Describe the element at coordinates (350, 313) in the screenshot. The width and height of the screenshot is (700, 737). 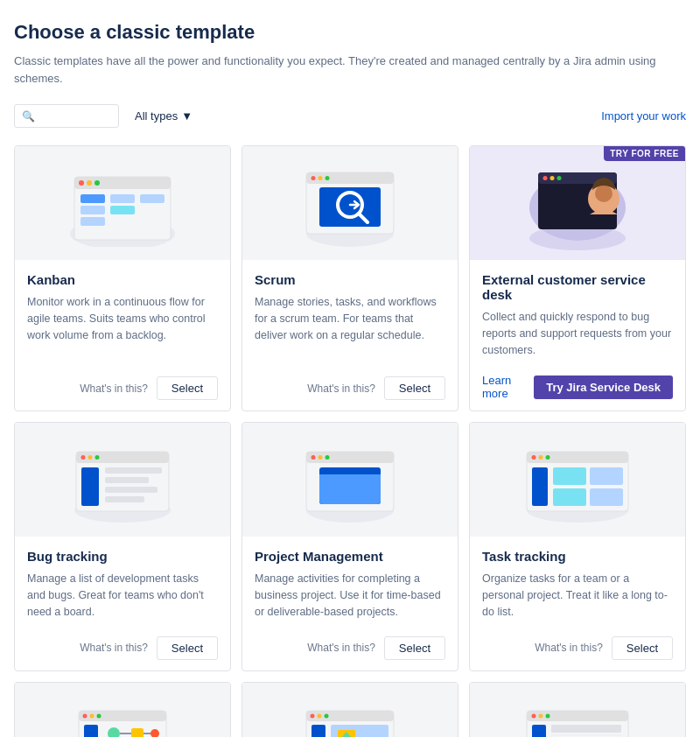
I see `card-body-scrum: Scrum Manage stories, tasks, and workflo…` at that location.